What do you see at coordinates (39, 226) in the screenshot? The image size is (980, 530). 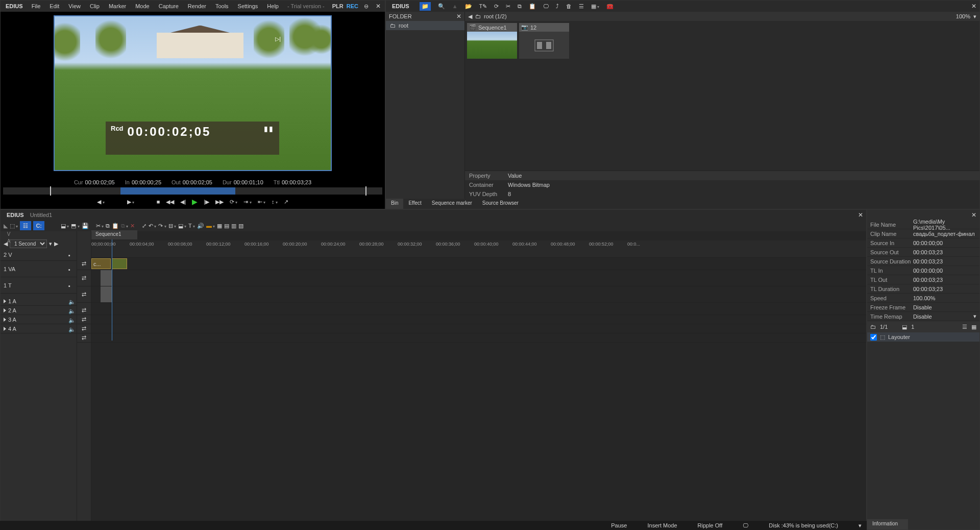 I see `tl-mode-insert: C:` at bounding box center [39, 226].